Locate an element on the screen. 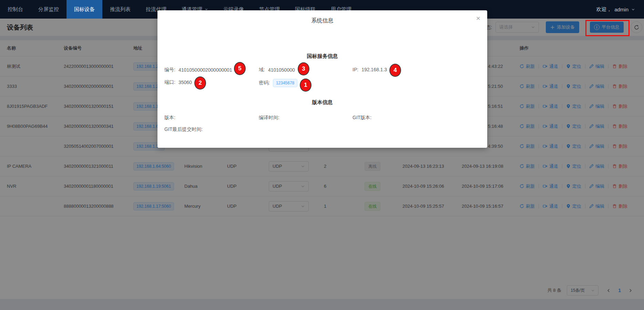 This screenshot has width=644, height=310. nav-item-3: 推流列表 is located at coordinates (120, 9).